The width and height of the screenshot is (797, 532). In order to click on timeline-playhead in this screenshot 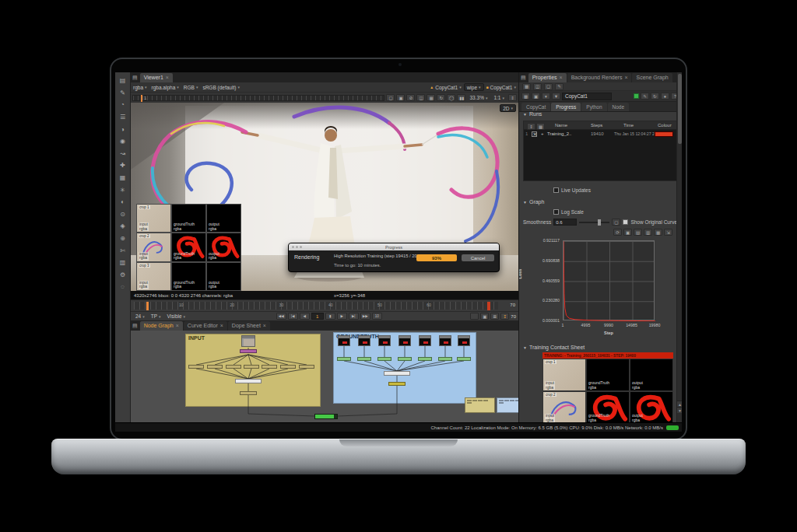, I will do `click(148, 306)`.